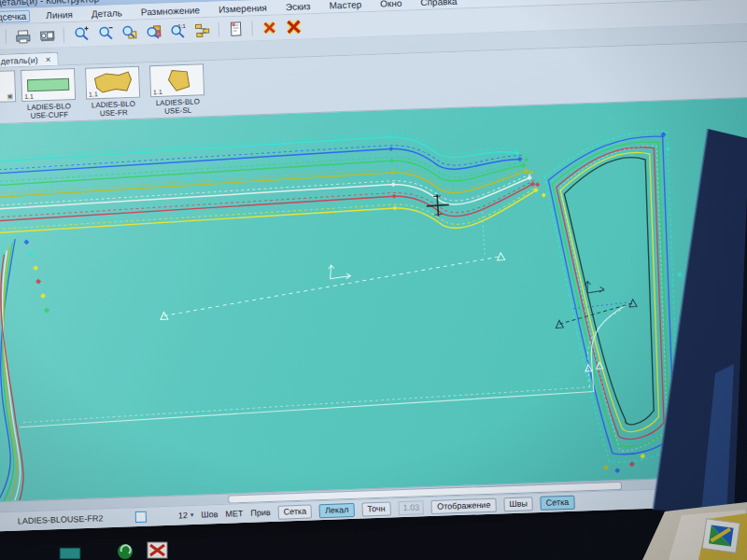 Image resolution: width=747 pixels, height=560 pixels. Describe the element at coordinates (70, 553) in the screenshot. I see `taskbar-icon` at that location.